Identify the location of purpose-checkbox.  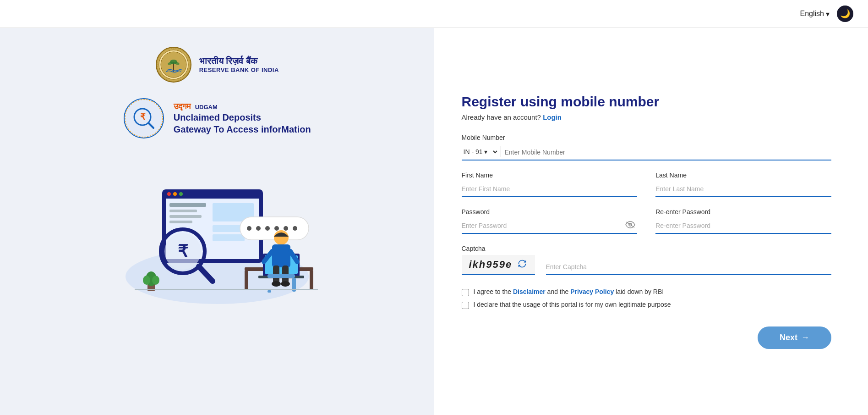
(465, 305).